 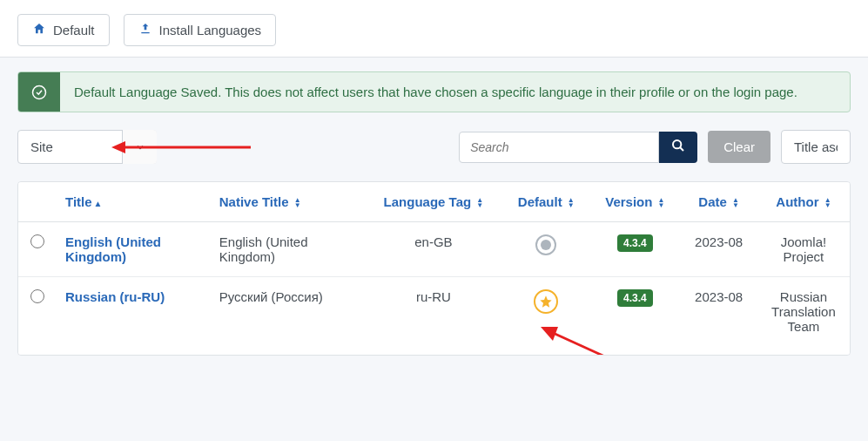 What do you see at coordinates (435, 92) in the screenshot?
I see `alert-message: Default Language Saved. This does not af…` at bounding box center [435, 92].